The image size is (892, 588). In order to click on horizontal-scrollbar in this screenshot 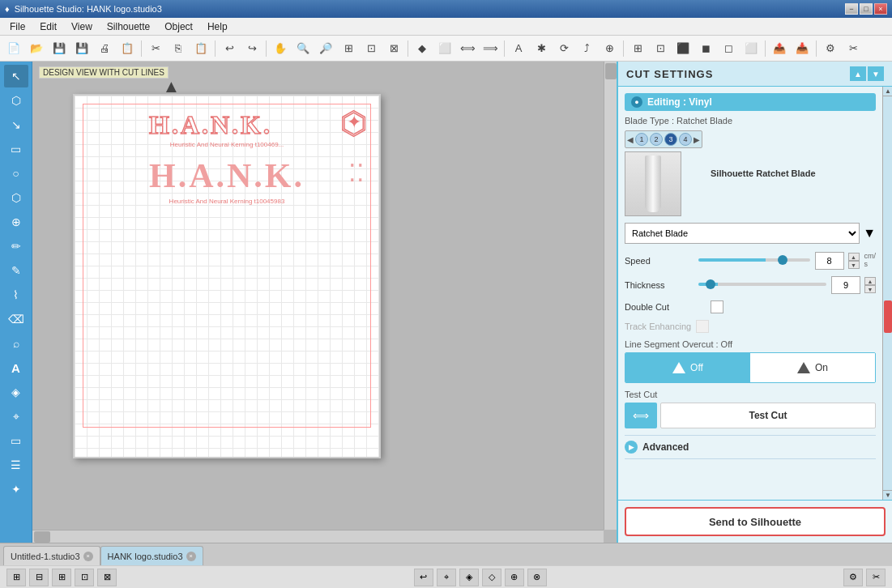, I will do `click(318, 536)`.